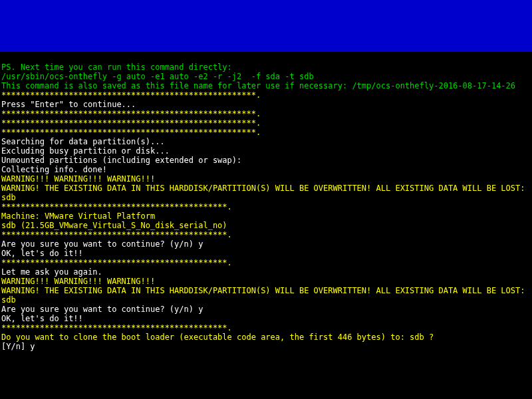 Image resolution: width=532 pixels, height=399 pixels. What do you see at coordinates (266, 26) in the screenshot?
I see `top-banner` at bounding box center [266, 26].